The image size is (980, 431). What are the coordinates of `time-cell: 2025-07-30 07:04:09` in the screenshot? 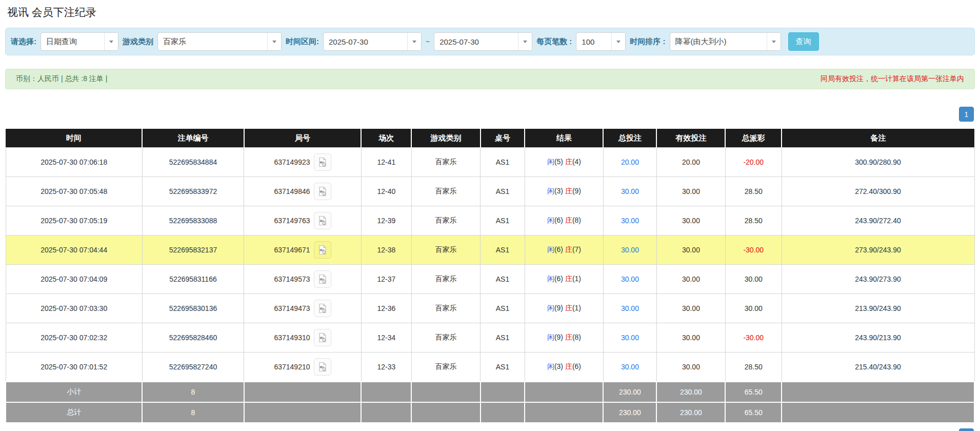 It's located at (74, 279).